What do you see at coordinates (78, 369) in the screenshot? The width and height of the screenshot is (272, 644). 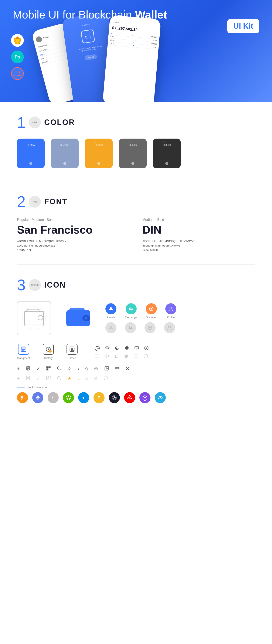 I see `chevron-left-icon: ‹` at bounding box center [78, 369].